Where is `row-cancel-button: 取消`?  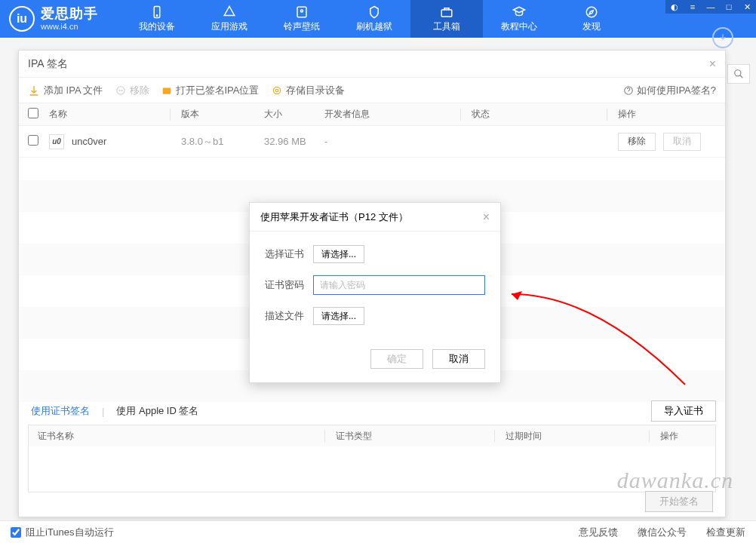 row-cancel-button: 取消 is located at coordinates (682, 142).